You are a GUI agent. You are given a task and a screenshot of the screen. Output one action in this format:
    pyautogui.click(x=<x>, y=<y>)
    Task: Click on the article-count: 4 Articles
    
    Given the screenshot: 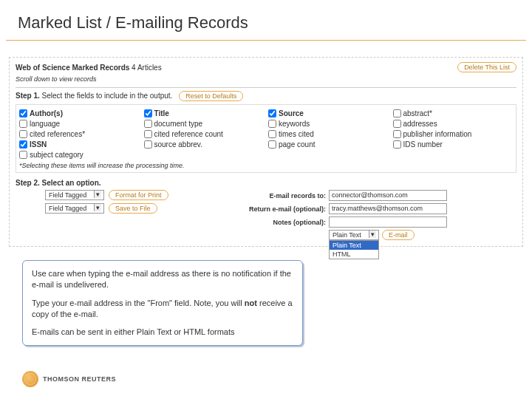 What is the action you would take?
    pyautogui.click(x=146, y=68)
    